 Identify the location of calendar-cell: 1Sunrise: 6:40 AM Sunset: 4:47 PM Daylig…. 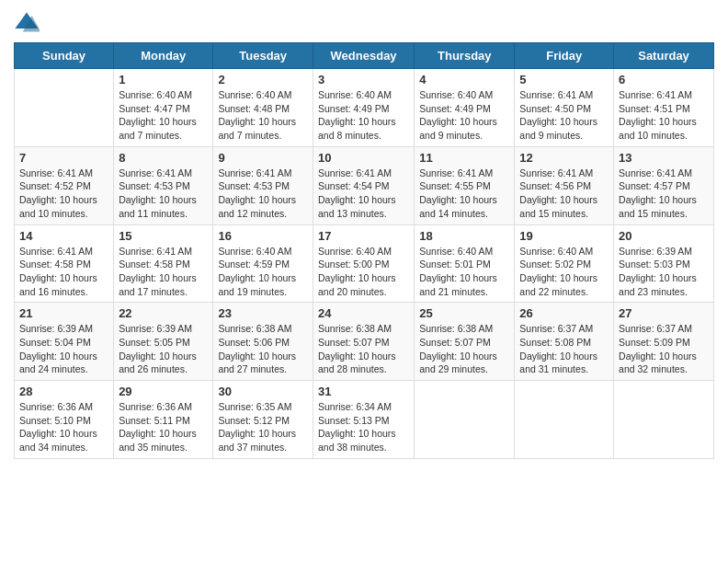
(164, 109).